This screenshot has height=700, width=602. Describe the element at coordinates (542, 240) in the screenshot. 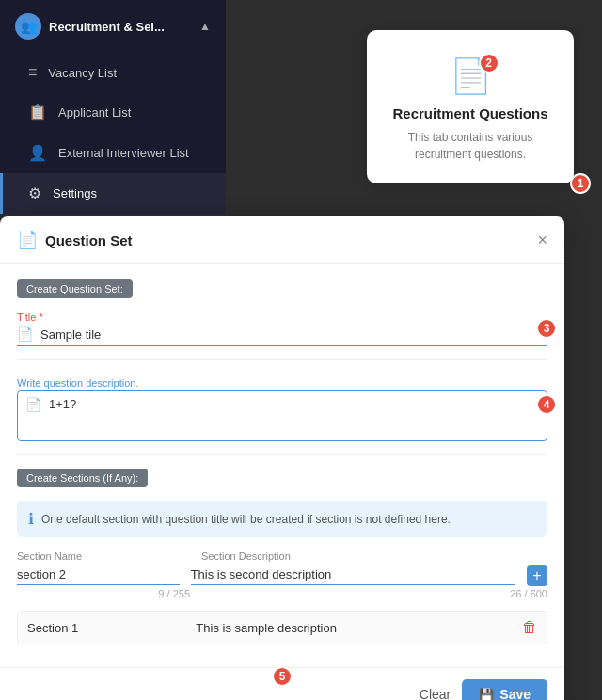

I see `modal-close-button: ×` at that location.